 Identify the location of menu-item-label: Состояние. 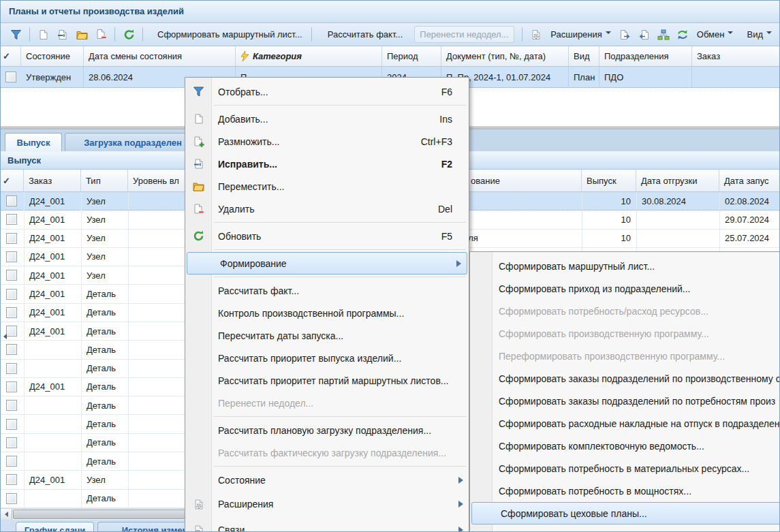
(242, 480).